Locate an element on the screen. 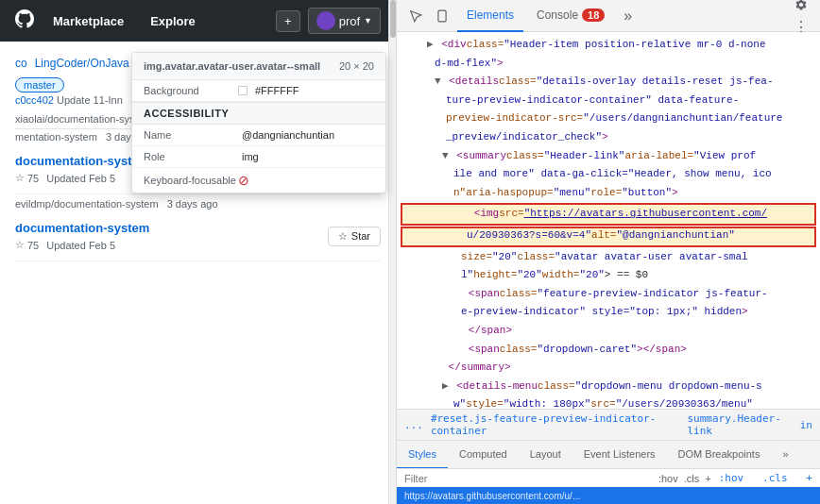 The image size is (820, 504). console-error-badge: 18 is located at coordinates (593, 15).